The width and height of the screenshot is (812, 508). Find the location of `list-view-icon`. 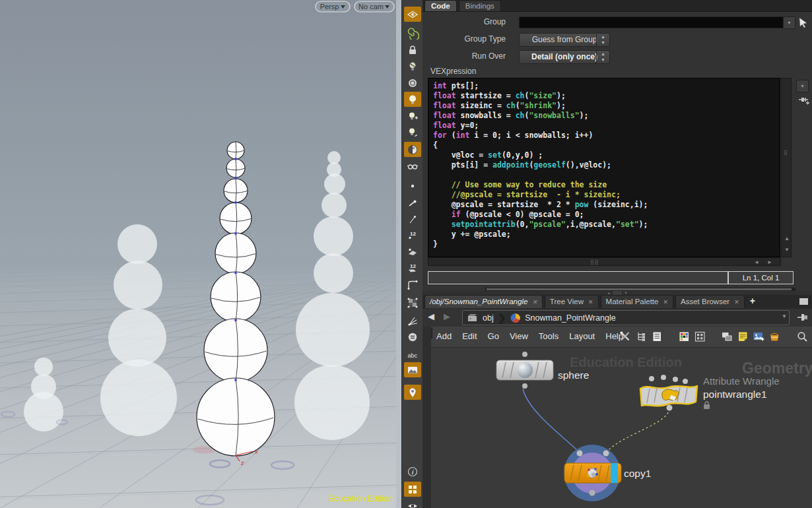

list-view-icon is located at coordinates (658, 336).